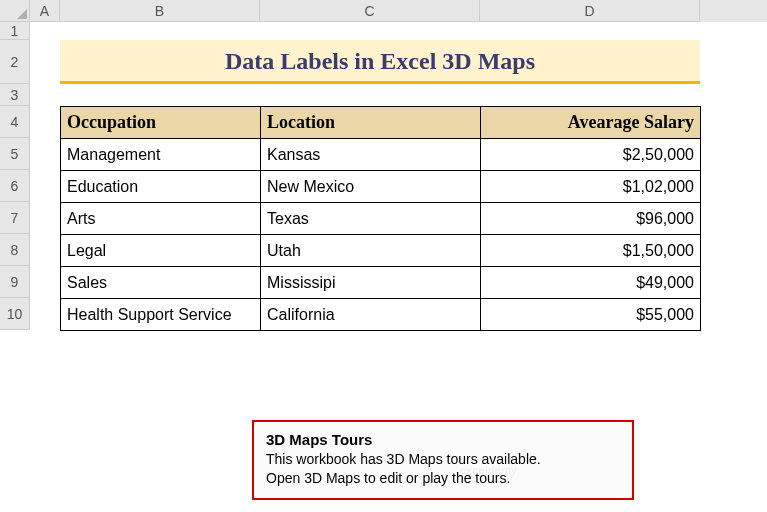 This screenshot has width=767, height=512. Describe the element at coordinates (161, 283) in the screenshot. I see `cell-occupation: Sales` at that location.